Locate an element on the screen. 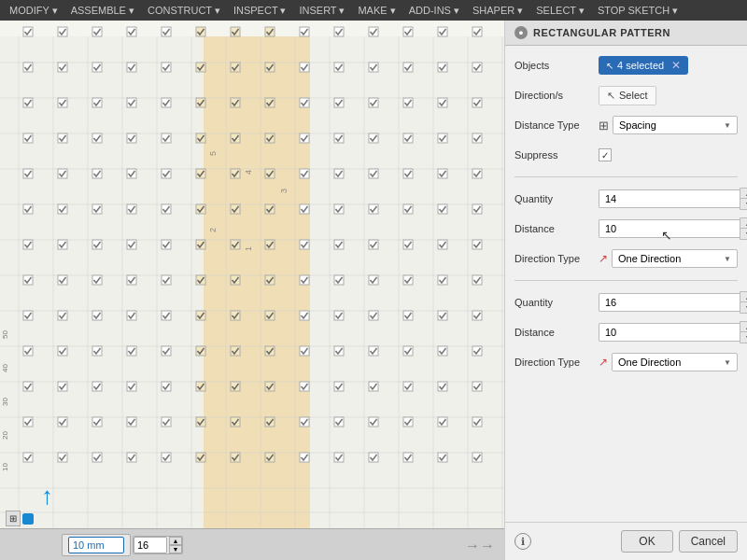 This screenshot has height=560, width=747. up-arrow-icon: ↑ is located at coordinates (47, 496).